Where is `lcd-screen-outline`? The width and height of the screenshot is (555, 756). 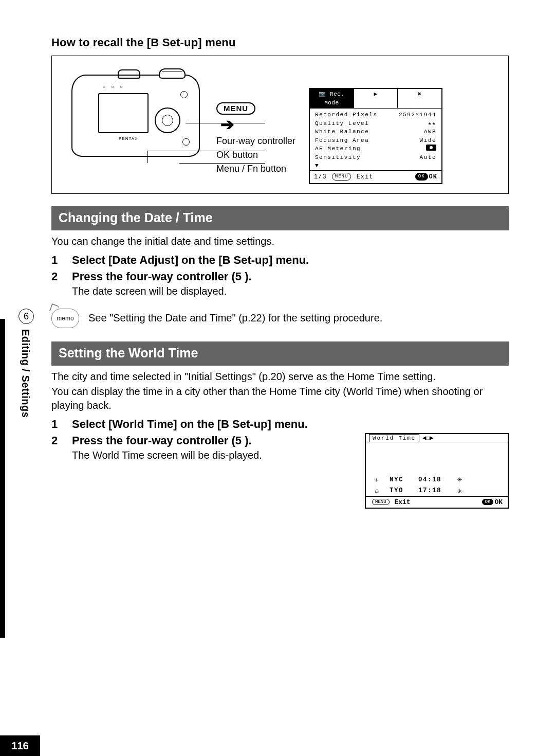 lcd-screen-outline is located at coordinates (123, 113).